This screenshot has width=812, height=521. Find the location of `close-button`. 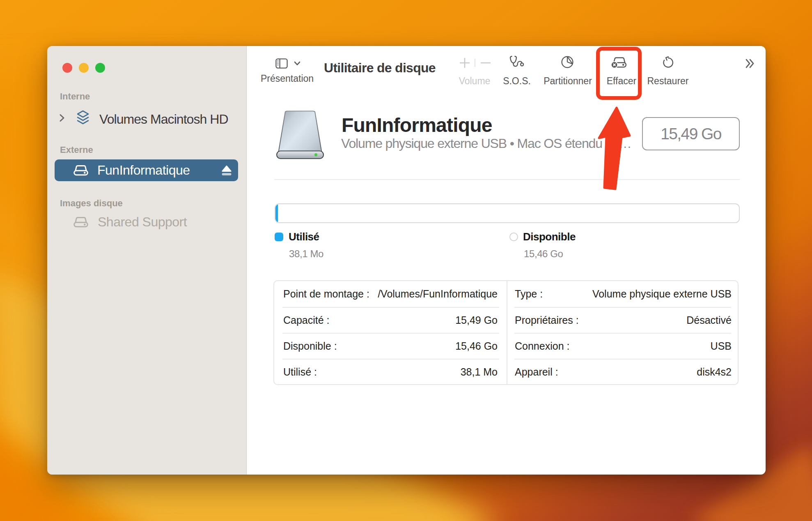

close-button is located at coordinates (67, 68).